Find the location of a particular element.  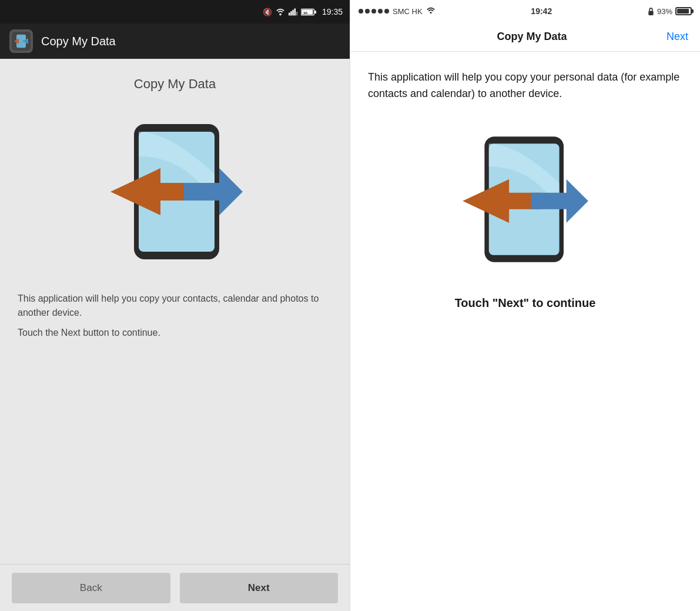

android-bottom-buttons: Back Next is located at coordinates (175, 587).